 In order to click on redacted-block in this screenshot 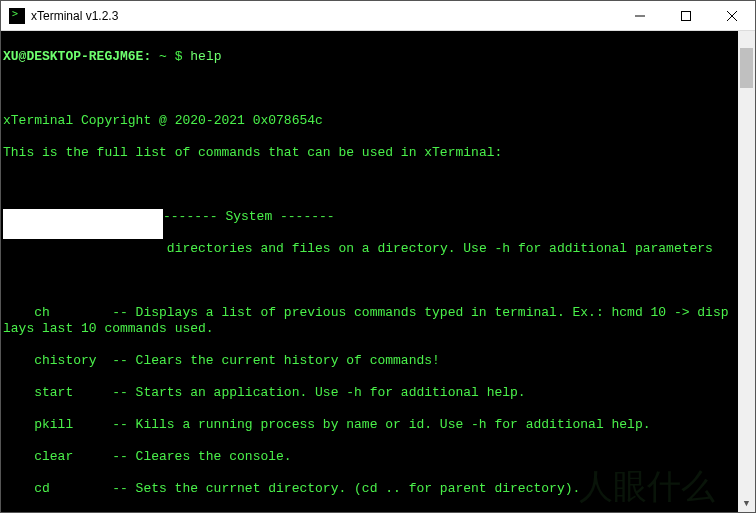, I will do `click(83, 224)`.